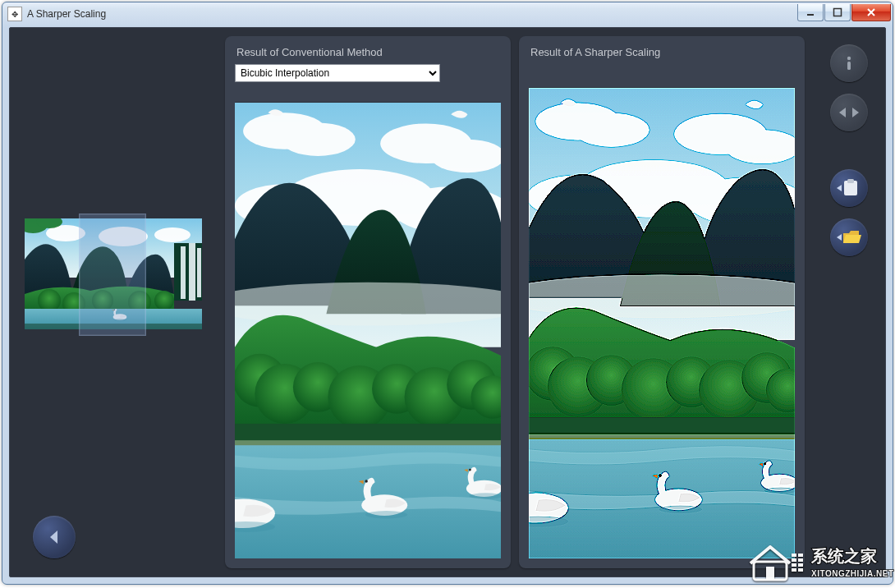 The height and width of the screenshot is (588, 895). Describe the element at coordinates (849, 156) in the screenshot. I see `action-buttons` at that location.